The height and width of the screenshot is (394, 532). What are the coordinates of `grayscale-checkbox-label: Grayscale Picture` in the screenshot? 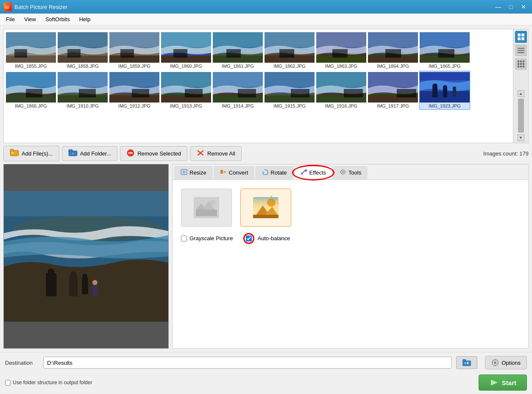 It's located at (207, 238).